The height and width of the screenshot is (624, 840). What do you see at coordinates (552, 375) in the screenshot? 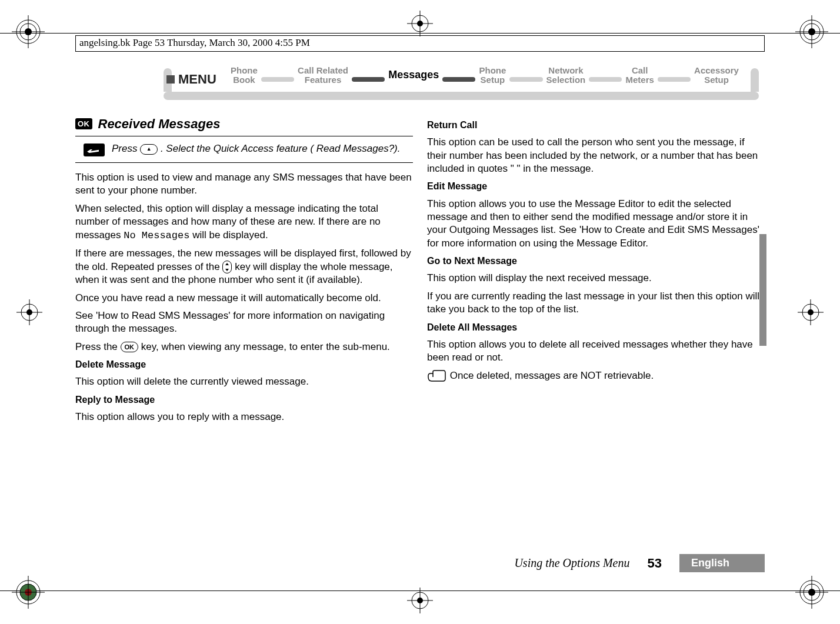
I see `note-text: Once deleted, messages are NOT retrievab…` at bounding box center [552, 375].